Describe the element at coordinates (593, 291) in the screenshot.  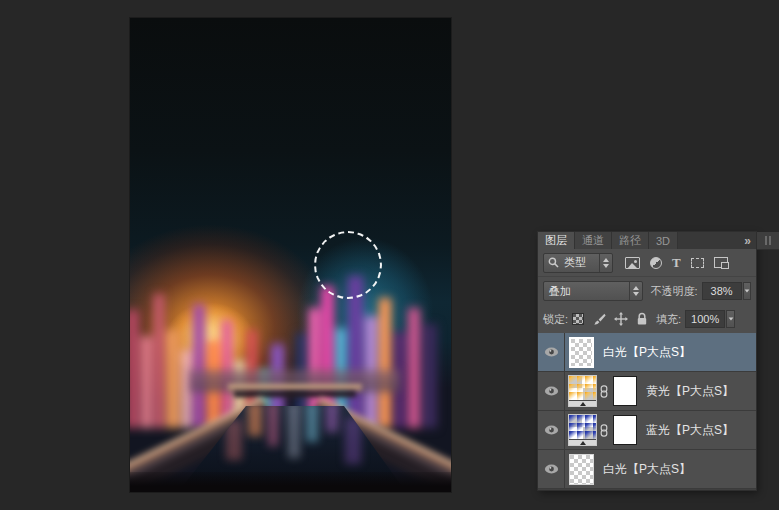
I see `blend-mode-dropdown: 叠加` at that location.